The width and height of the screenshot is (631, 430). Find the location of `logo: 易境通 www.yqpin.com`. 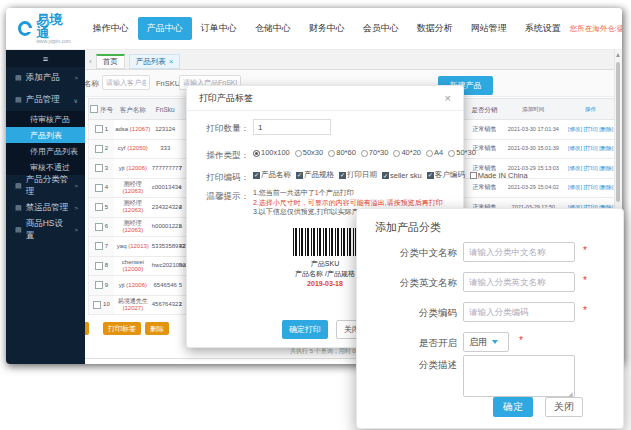

logo: 易境通 www.yqpin.com is located at coordinates (45, 28).